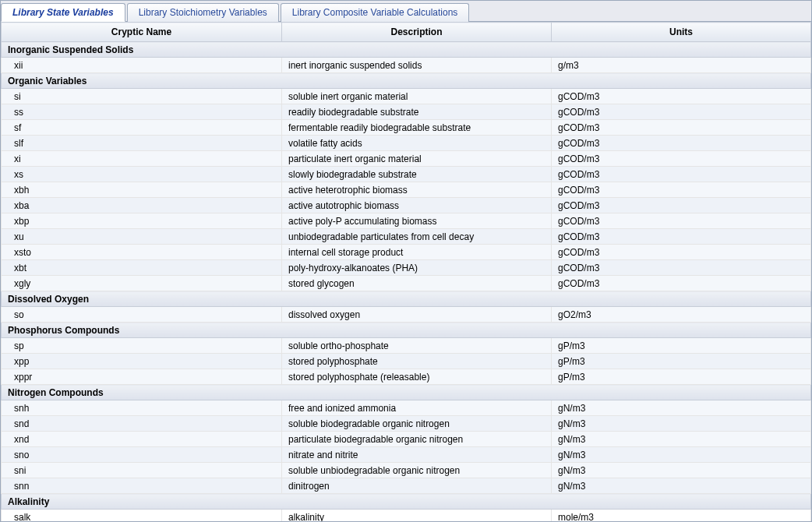 The image size is (812, 522). What do you see at coordinates (142, 190) in the screenshot?
I see `cell-cryptic-name: xbh` at bounding box center [142, 190].